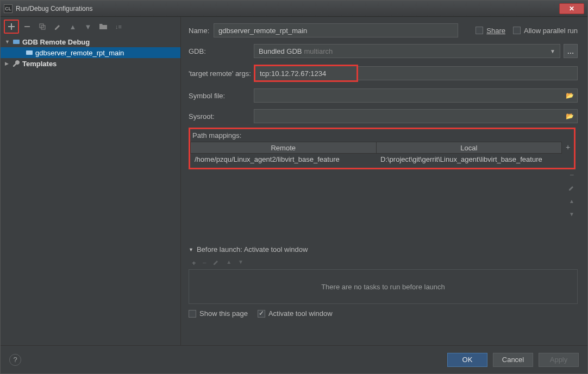  I want to click on apply-button: Apply, so click(559, 360).